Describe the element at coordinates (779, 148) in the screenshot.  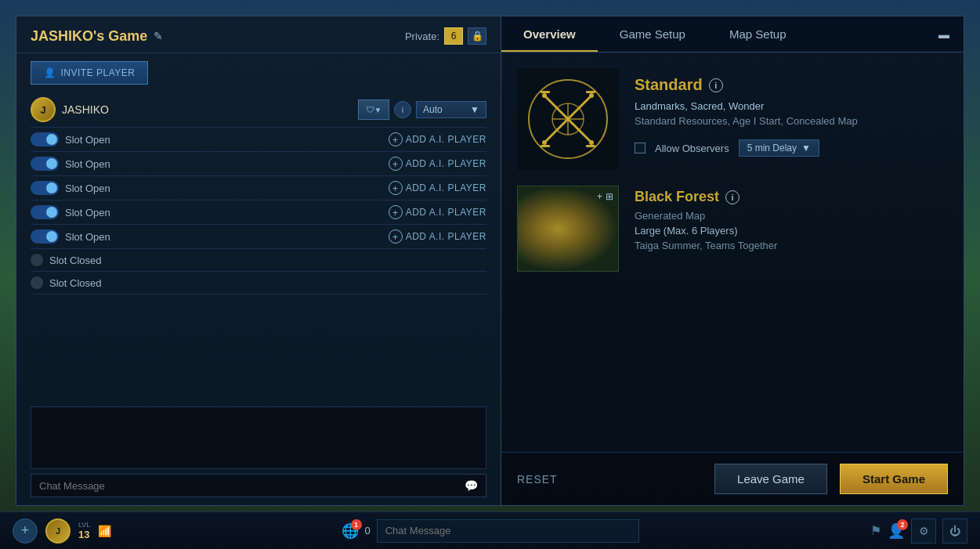
I see `delay-dropdown: 5 min Delay ▼` at that location.